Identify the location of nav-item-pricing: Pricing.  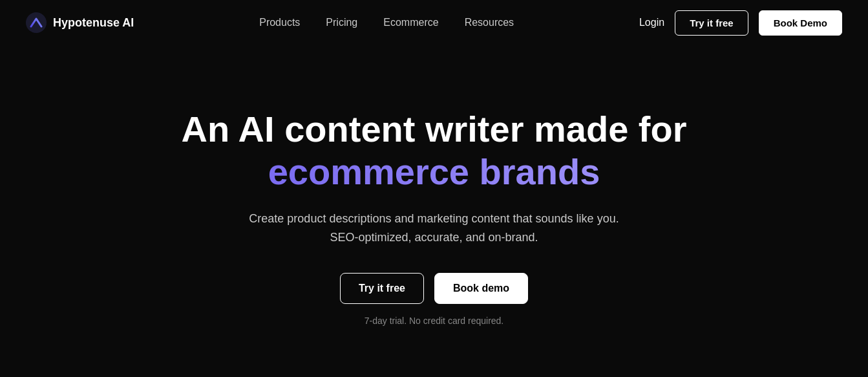
(341, 22).